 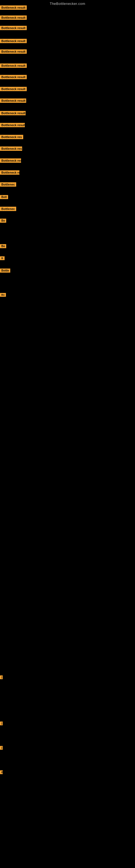 I want to click on bottleneck-badge-container-19: Bo, so click(x=3, y=221).